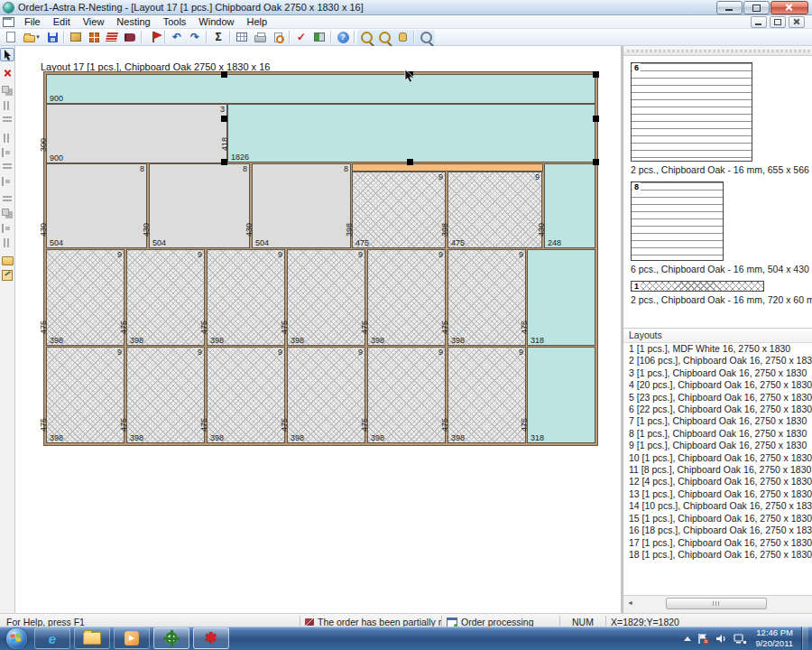  What do you see at coordinates (16, 639) in the screenshot?
I see `start-button` at bounding box center [16, 639].